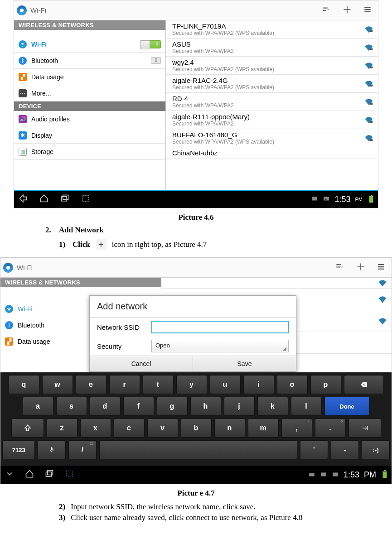 This screenshot has width=392, height=549. I want to click on sidebar-item-bluetooth: ᛒ Bluetooth 0, so click(90, 61).